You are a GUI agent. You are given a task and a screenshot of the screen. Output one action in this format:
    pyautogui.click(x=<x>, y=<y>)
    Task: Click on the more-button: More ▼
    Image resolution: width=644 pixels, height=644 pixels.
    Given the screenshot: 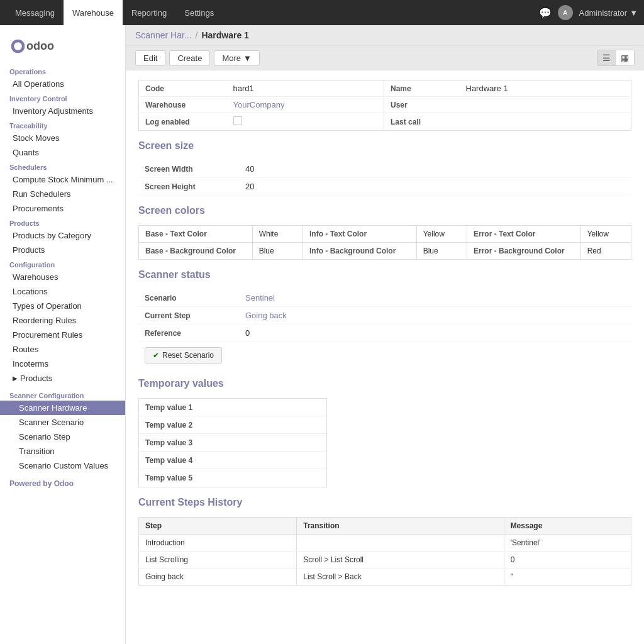 What is the action you would take?
    pyautogui.click(x=236, y=58)
    